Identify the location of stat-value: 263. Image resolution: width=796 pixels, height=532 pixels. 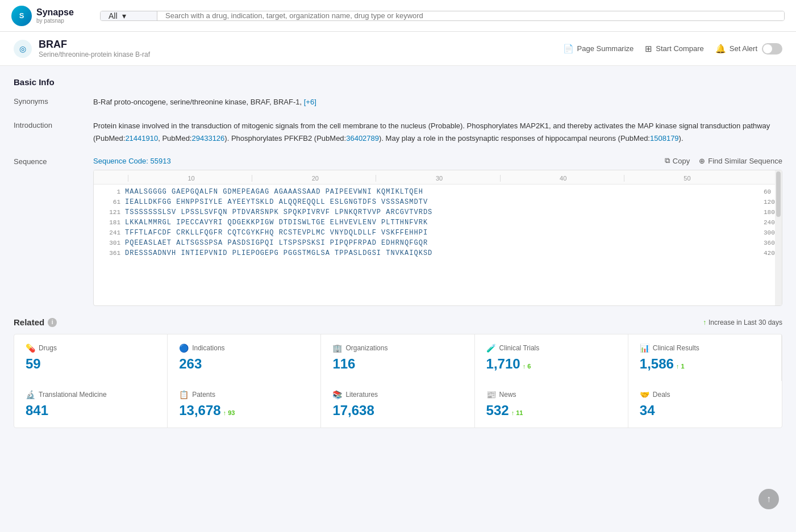
(190, 364).